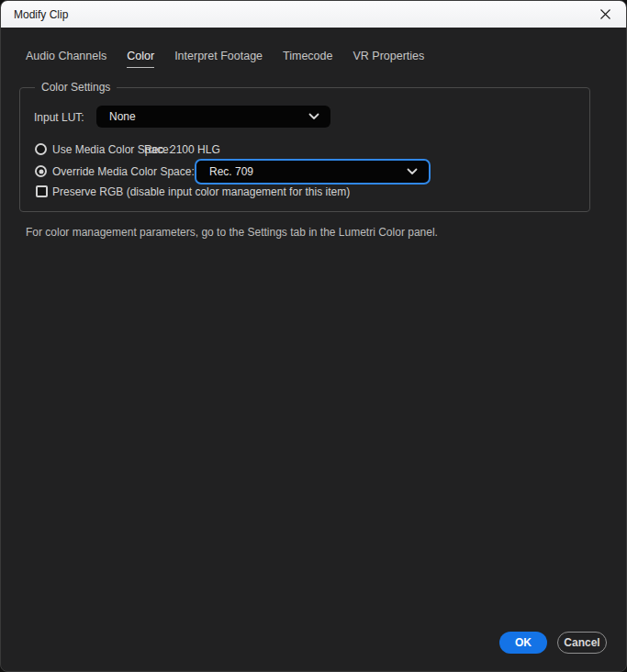 This screenshot has width=627, height=672. I want to click on input-lut-label: Input LUT:, so click(59, 118).